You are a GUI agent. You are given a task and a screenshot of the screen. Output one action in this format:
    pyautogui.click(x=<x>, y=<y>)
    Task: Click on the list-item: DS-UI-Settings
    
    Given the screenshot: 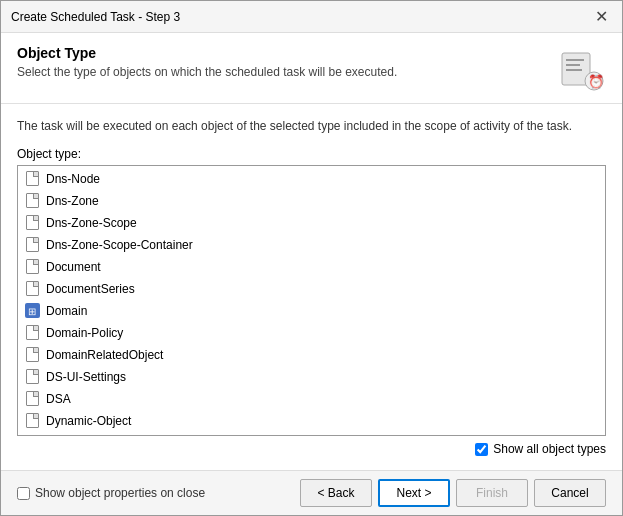 What is the action you would take?
    pyautogui.click(x=312, y=377)
    